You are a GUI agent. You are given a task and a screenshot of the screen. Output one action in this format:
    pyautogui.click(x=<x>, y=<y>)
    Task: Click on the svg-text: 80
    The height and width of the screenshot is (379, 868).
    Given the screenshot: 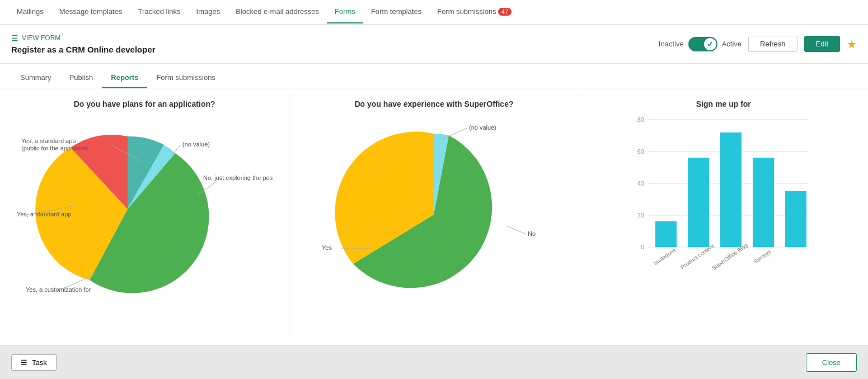 What is the action you would take?
    pyautogui.click(x=641, y=120)
    